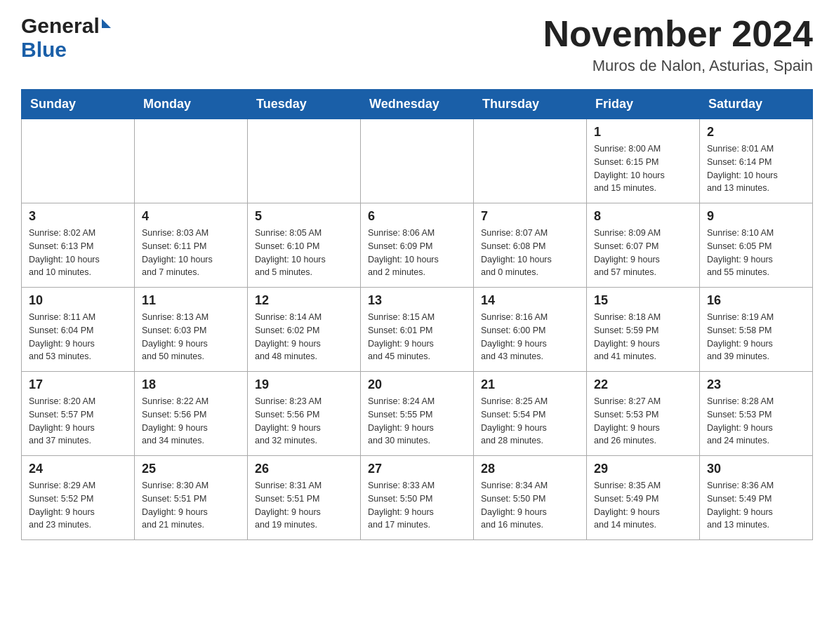  I want to click on calendar-cell: 17Sunrise: 8:20 AMSunset: 5:57 PMDayligh…, so click(79, 414).